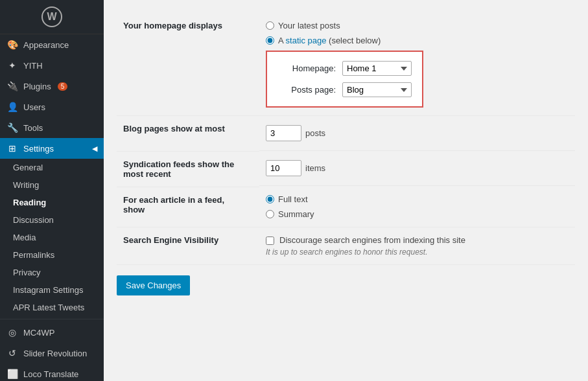 The image size is (588, 381). I want to click on submenu-item-privacy: Privacy, so click(52, 272).